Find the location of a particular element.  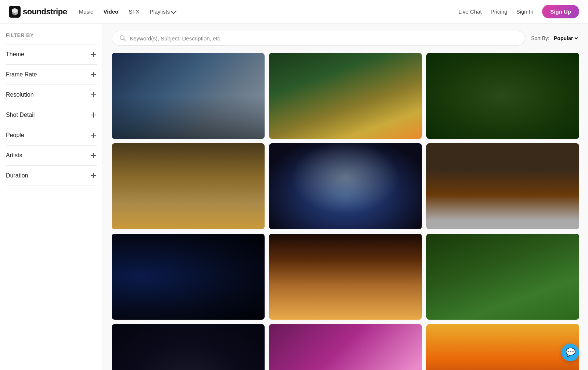

header-right: Live Chat Pricing Sign In Sign Up is located at coordinates (519, 12).